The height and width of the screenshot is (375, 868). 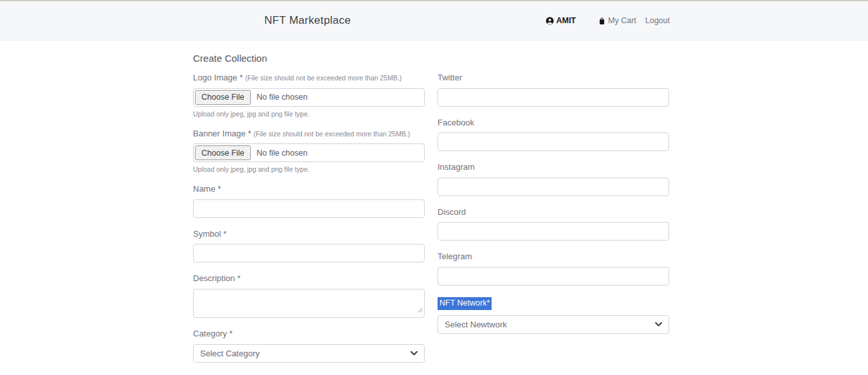 What do you see at coordinates (323, 78) in the screenshot?
I see `logo-size-note: (File size should not be exceeded more t…` at bounding box center [323, 78].